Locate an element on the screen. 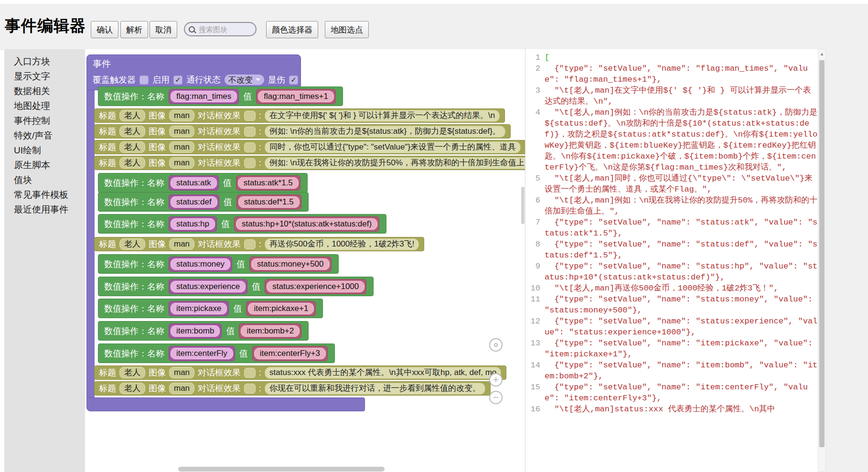  setvalue-block: 数值操作：名称flag:man_times值flag:man_times+1 is located at coordinates (221, 97).